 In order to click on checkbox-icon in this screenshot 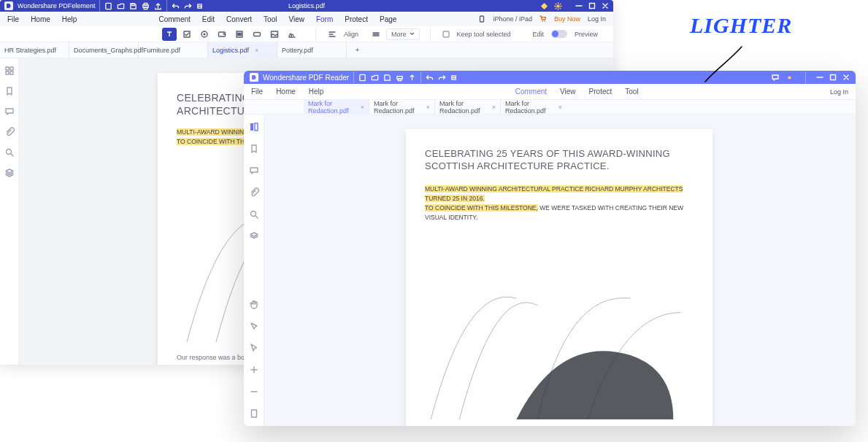, I will do `click(446, 34)`.